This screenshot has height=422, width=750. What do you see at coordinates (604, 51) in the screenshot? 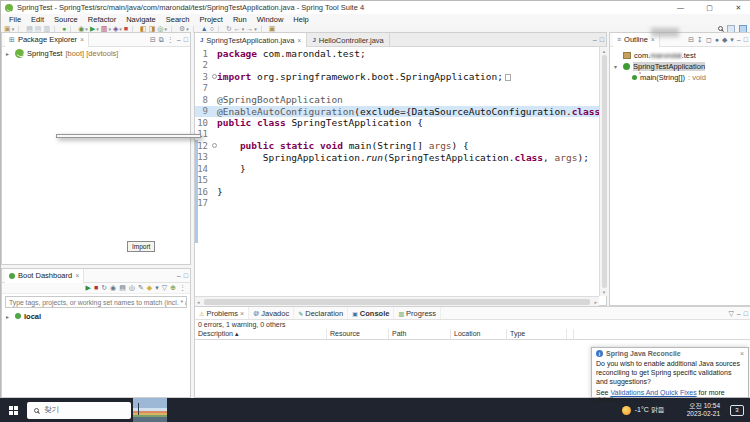
I see `scroll-up-icon: ▴` at bounding box center [604, 51].